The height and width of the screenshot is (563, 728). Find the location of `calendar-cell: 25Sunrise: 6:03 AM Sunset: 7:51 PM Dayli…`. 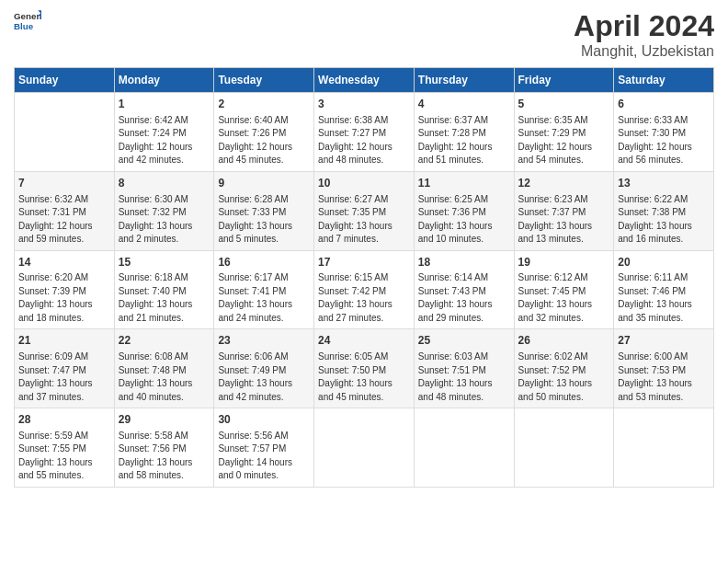

calendar-cell: 25Sunrise: 6:03 AM Sunset: 7:51 PM Dayli… is located at coordinates (463, 369).